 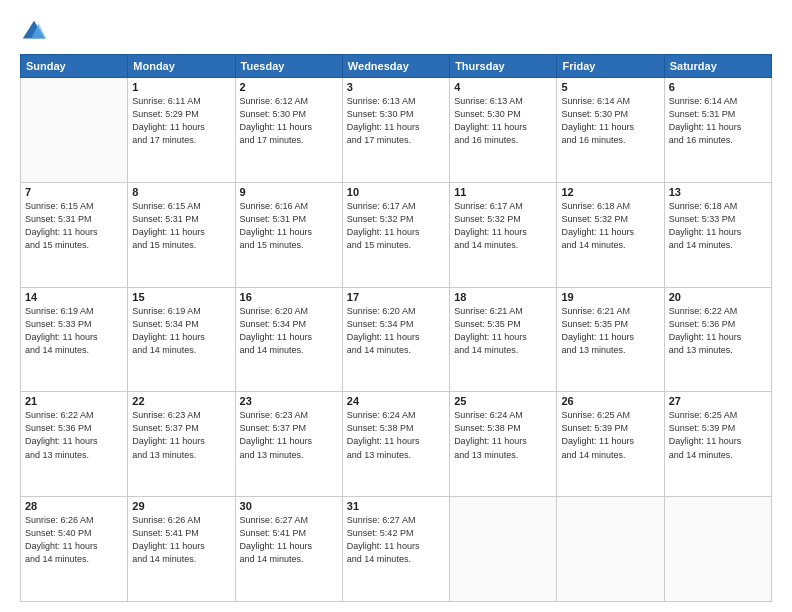 What do you see at coordinates (182, 550) in the screenshot?
I see `calendar-day-cell: 29Sunrise: 6:26 AMSunset: 5:41 PMDayligh…` at bounding box center [182, 550].